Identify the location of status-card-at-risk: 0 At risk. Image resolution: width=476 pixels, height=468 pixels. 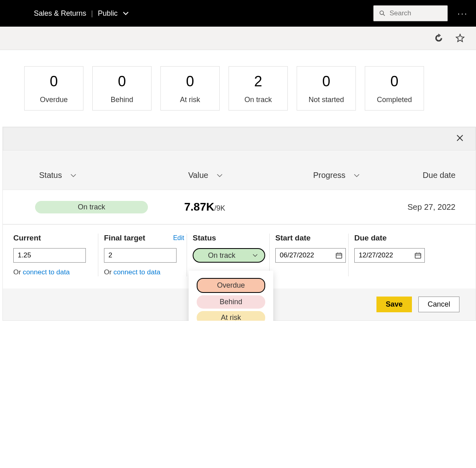
(190, 88).